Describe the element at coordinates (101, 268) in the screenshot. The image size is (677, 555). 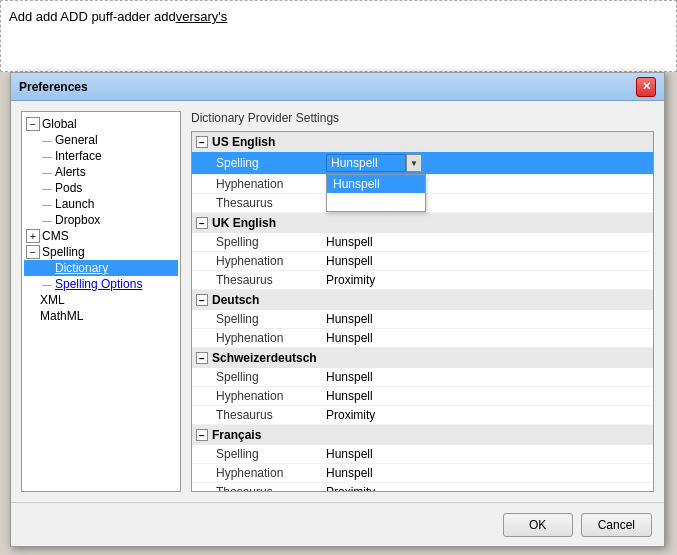
I see `tree-item-dictionary: — Dictionary` at that location.